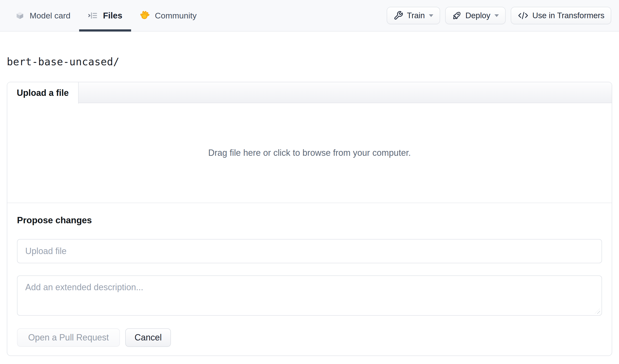  Describe the element at coordinates (568, 15) in the screenshot. I see `use-in-transformers-label: Use in Transformers` at that location.